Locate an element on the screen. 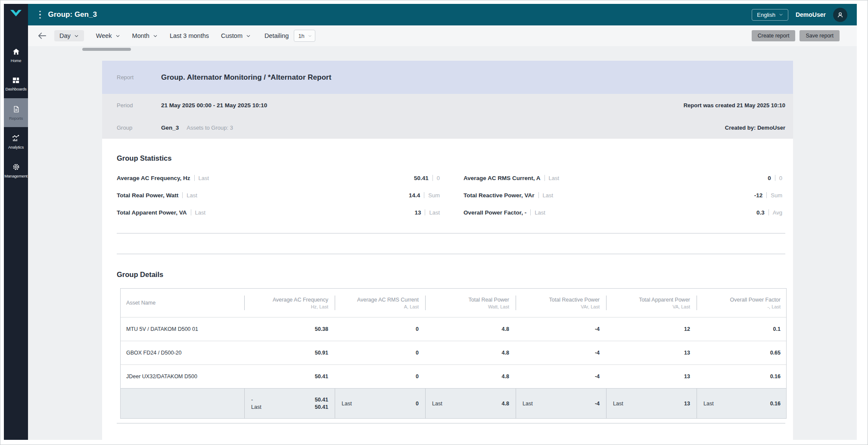  table-row: JDeer UX32/DATAKOM D500 50.41 0 4.8 -4 1… is located at coordinates (453, 377).